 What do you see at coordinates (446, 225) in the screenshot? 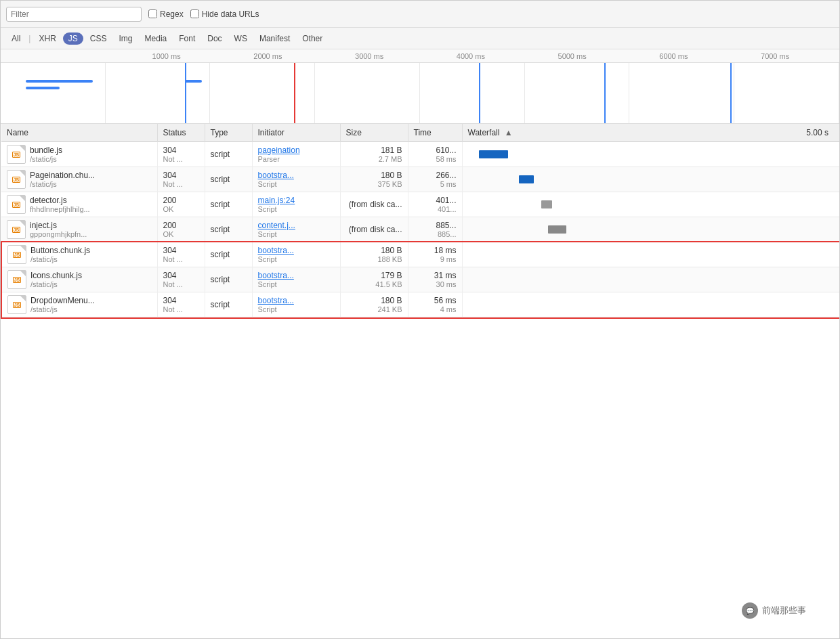
I see `time-primary: 885...` at bounding box center [446, 225].